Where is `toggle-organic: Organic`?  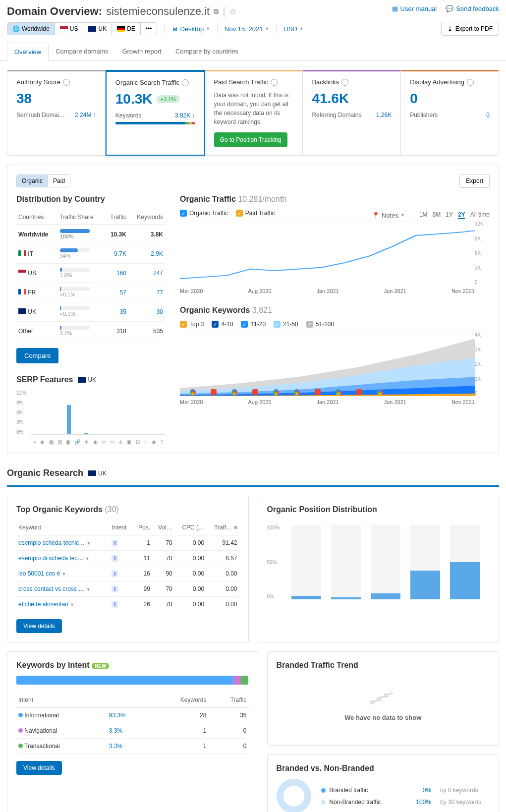
toggle-organic: Organic is located at coordinates (33, 181).